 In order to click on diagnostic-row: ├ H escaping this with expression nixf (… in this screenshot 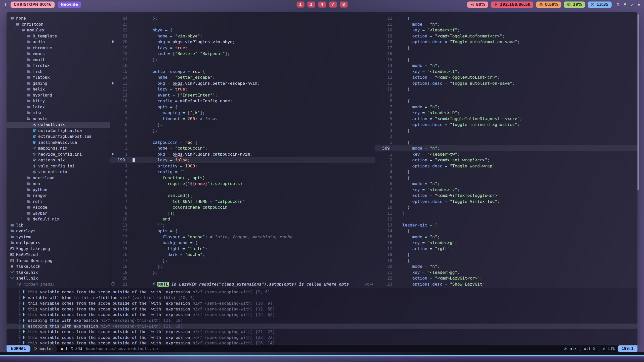, I will do `click(322, 326)`.